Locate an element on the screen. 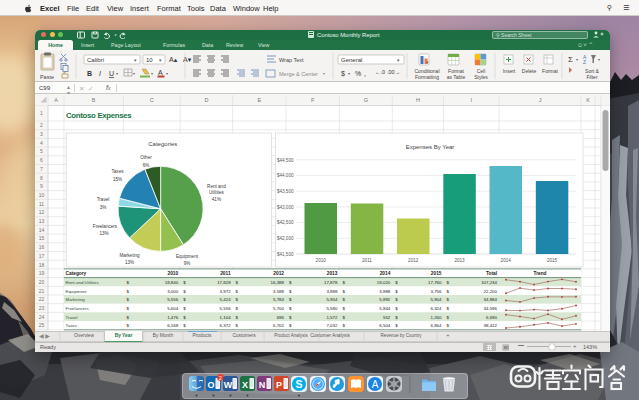 The width and height of the screenshot is (639, 400). svg-text: 16,388 is located at coordinates (278, 282).